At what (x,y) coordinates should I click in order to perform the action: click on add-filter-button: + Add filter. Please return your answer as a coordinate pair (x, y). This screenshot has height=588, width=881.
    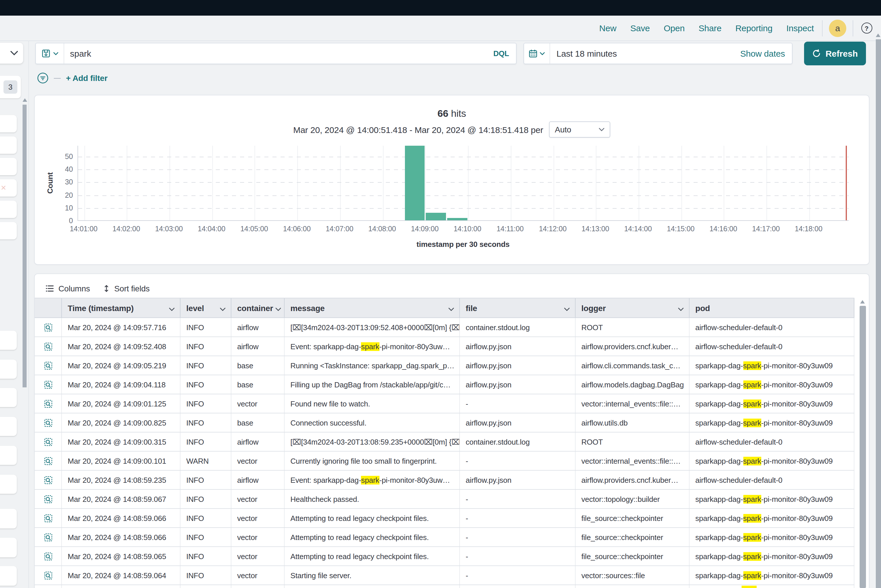
    Looking at the image, I should click on (87, 78).